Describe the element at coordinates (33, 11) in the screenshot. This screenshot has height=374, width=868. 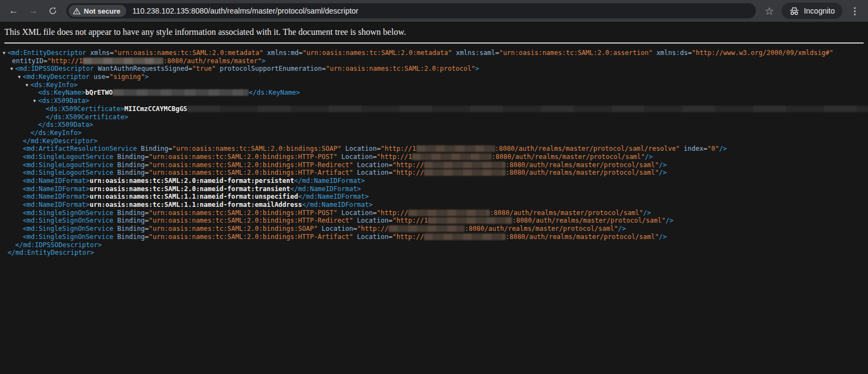
I see `forward-button: →` at that location.